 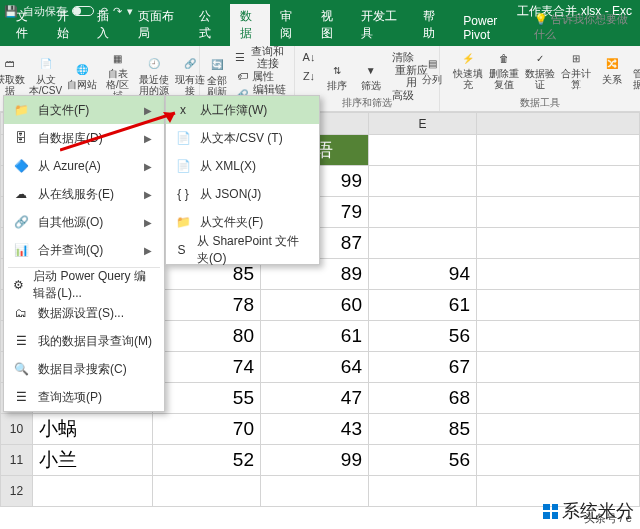 I want to click on menu-item-icon: 📊, so click(x=21, y=250).